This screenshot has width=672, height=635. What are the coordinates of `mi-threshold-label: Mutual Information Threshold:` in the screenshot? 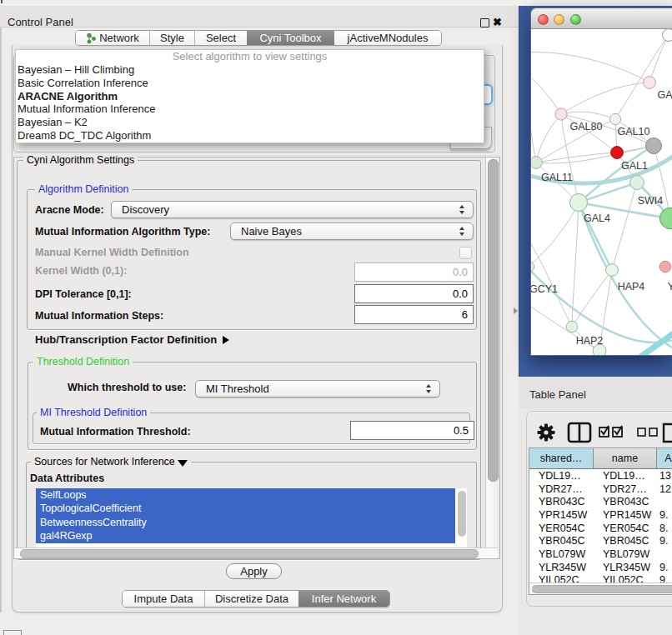 It's located at (115, 432).